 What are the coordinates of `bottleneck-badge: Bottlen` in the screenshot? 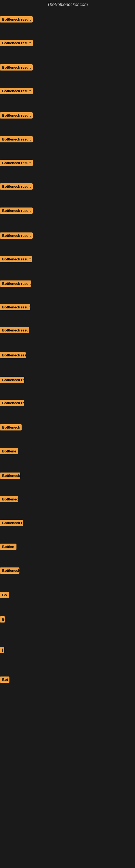 It's located at (8, 547).